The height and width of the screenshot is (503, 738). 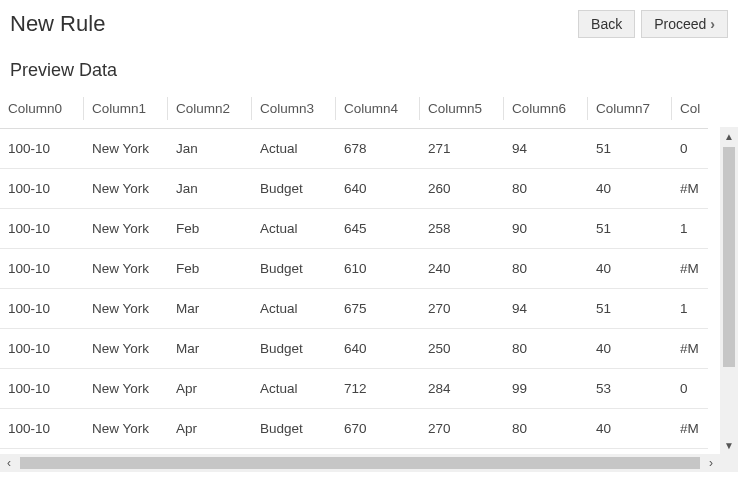 What do you see at coordinates (294, 109) in the screenshot?
I see `column-header: Column3` at bounding box center [294, 109].